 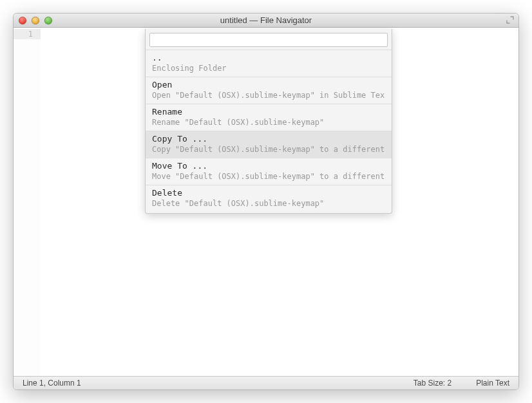 What do you see at coordinates (433, 383) in the screenshot?
I see `status-tab-size: Tab Size: 2` at bounding box center [433, 383].